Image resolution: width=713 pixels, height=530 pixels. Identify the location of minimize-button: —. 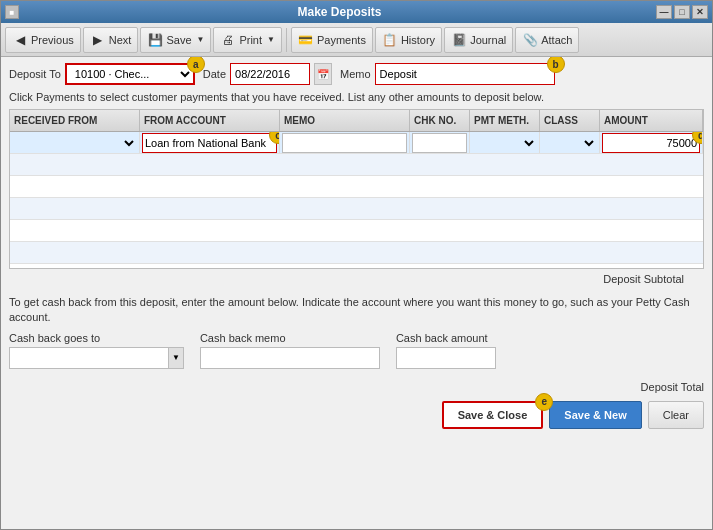
(664, 12).